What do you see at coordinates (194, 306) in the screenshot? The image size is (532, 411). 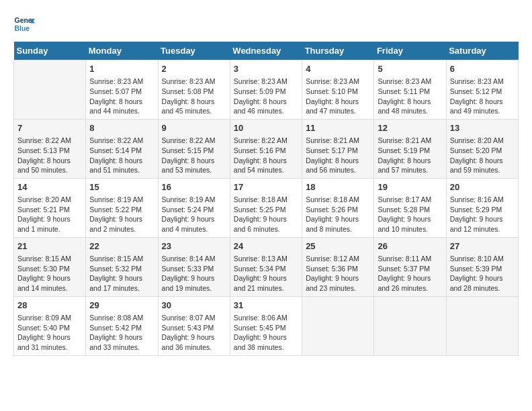 I see `day-number: 30` at bounding box center [194, 306].